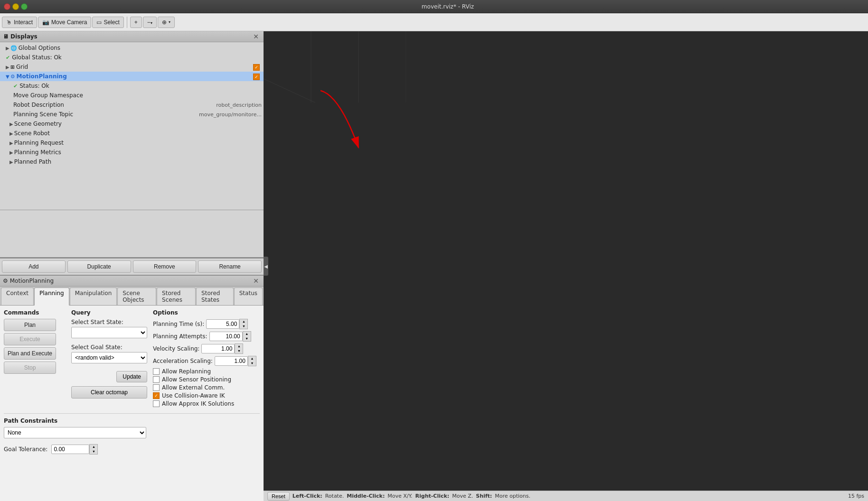 Image resolution: width=868 pixels, height=501 pixels. Describe the element at coordinates (11, 124) in the screenshot. I see `tree-arrow-scene-geometry: ▶` at that location.